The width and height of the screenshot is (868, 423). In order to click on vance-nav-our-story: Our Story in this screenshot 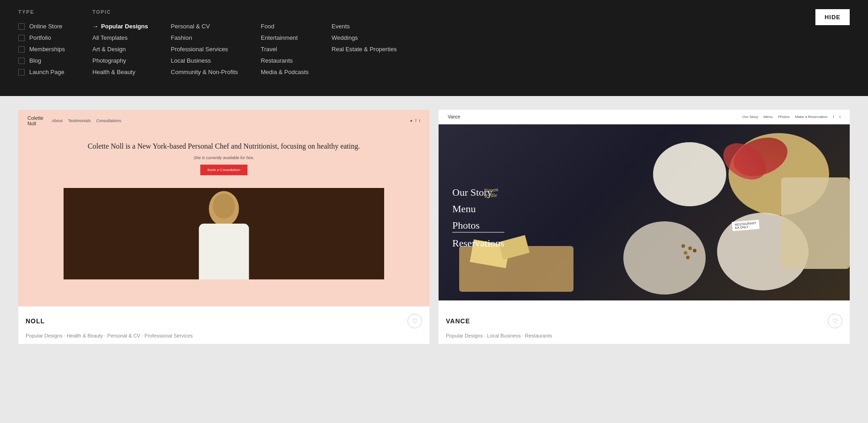, I will do `click(750, 117)`.